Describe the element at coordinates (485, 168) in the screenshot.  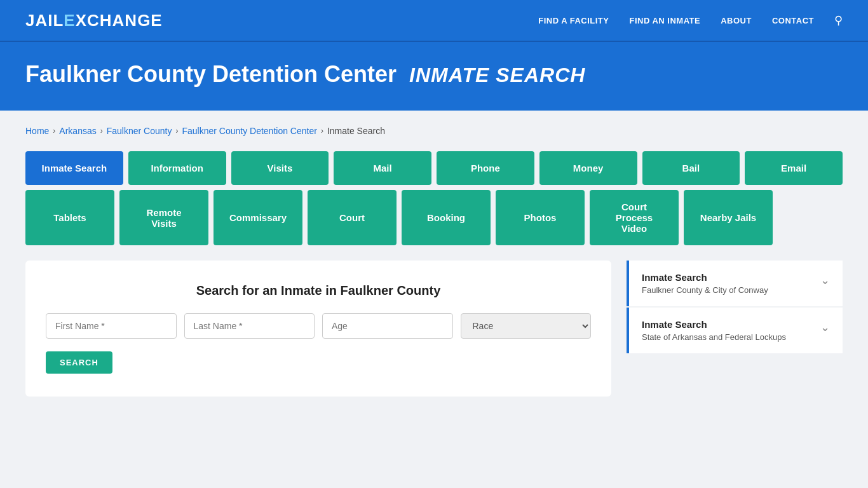
I see `btn-phone: Phone` at that location.